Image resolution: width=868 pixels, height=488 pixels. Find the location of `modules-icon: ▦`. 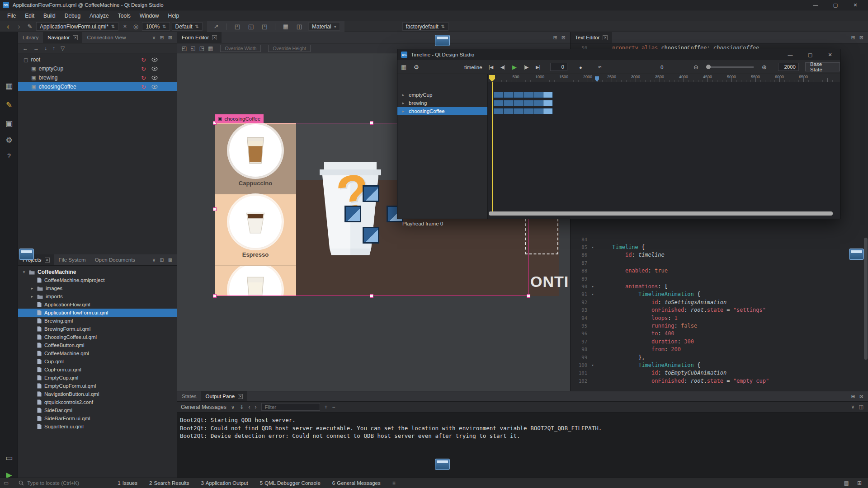

modules-icon: ▦ is located at coordinates (9, 86).